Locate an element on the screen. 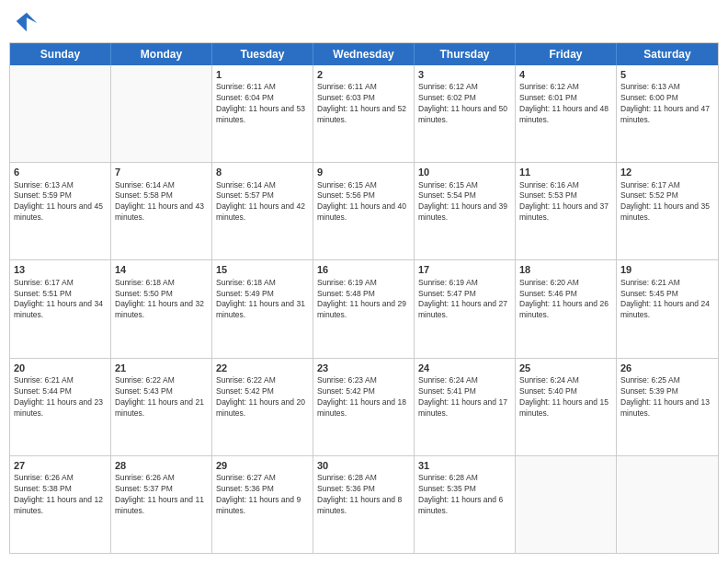  day-number: 18 is located at coordinates (566, 270).